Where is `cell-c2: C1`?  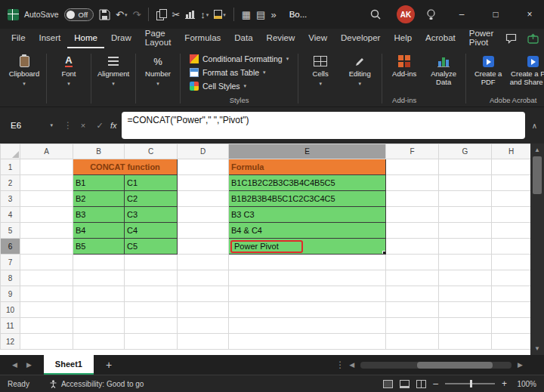 cell-c2: C1 is located at coordinates (151, 183).